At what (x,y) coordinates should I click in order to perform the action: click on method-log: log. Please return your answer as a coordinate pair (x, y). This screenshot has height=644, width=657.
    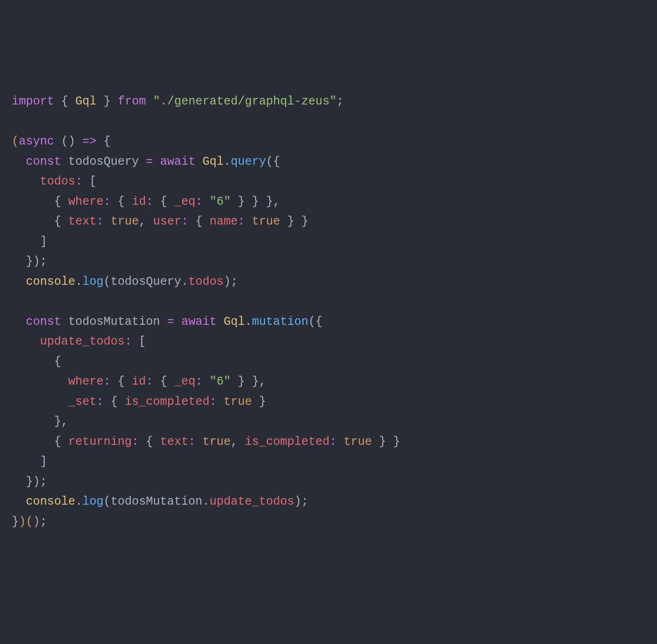
    Looking at the image, I should click on (93, 502).